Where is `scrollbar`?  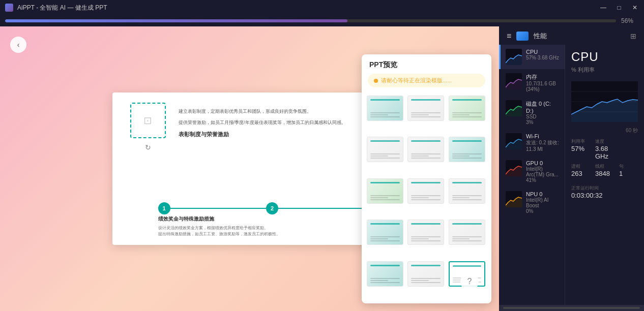
scrollbar is located at coordinates (572, 308).